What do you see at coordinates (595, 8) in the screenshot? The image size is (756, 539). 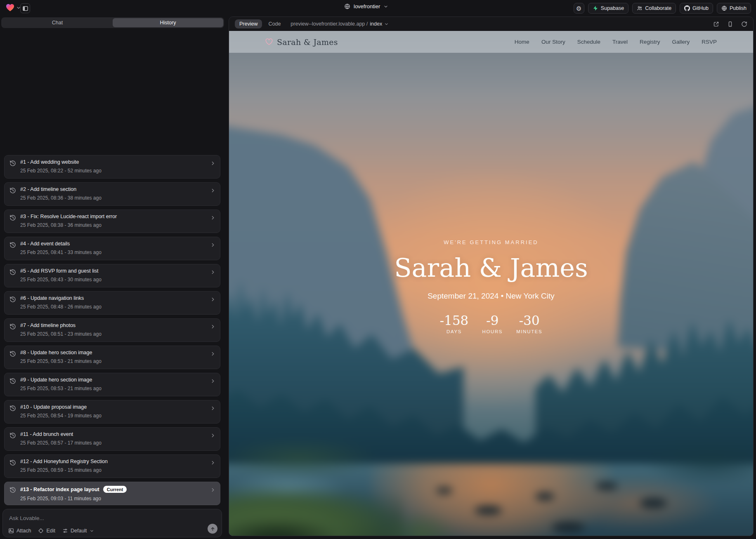 I see `supabase-bolt-icon` at bounding box center [595, 8].